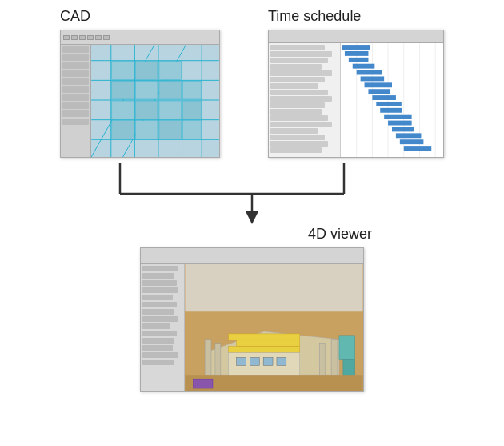  I want to click on ts-rows, so click(305, 100).